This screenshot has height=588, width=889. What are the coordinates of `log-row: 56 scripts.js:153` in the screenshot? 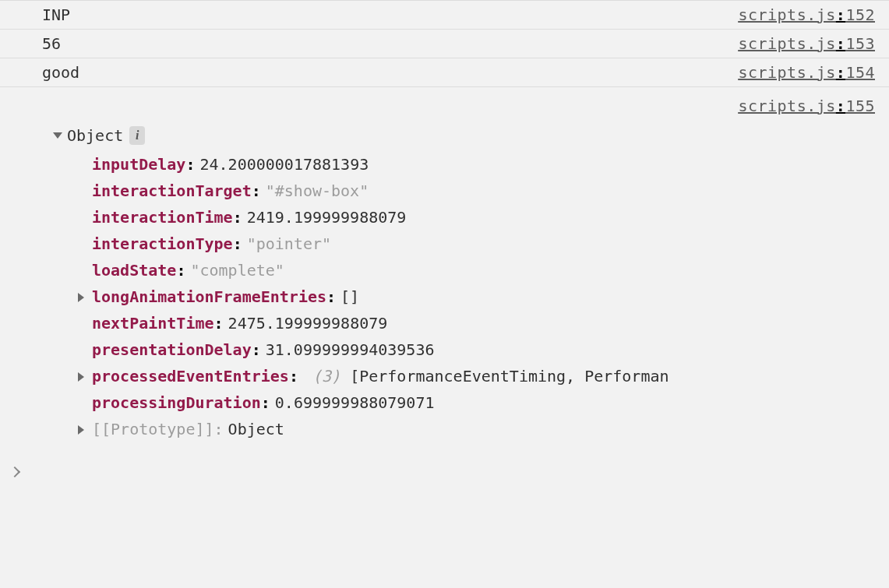 It's located at (444, 44).